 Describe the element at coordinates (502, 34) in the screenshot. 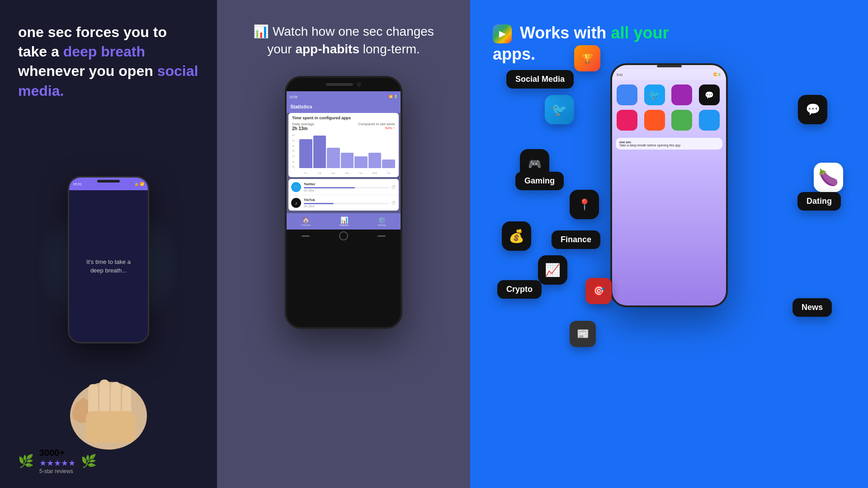

I see `play-icon-container: ▶` at that location.